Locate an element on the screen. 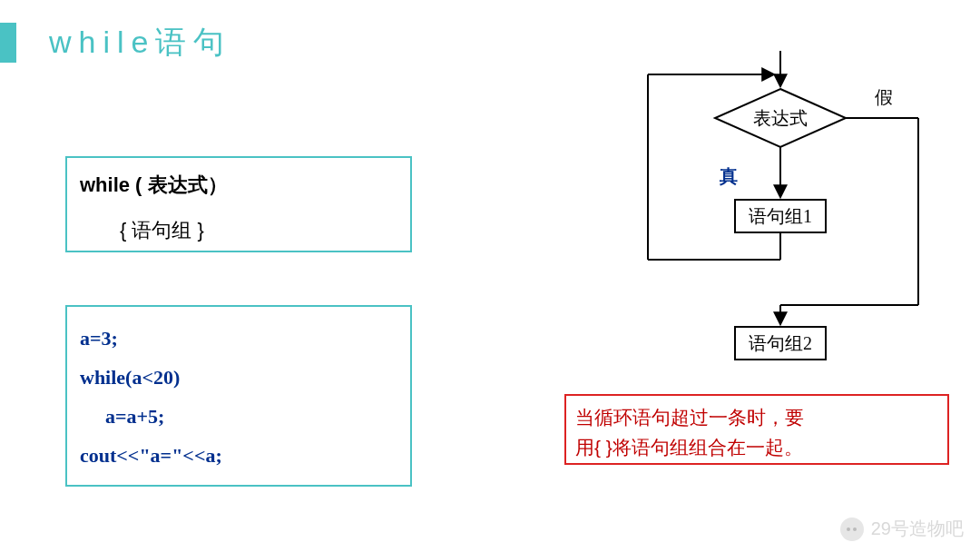 This screenshot has height=552, width=980. watermark-text: 29号造物吧 is located at coordinates (917, 528).